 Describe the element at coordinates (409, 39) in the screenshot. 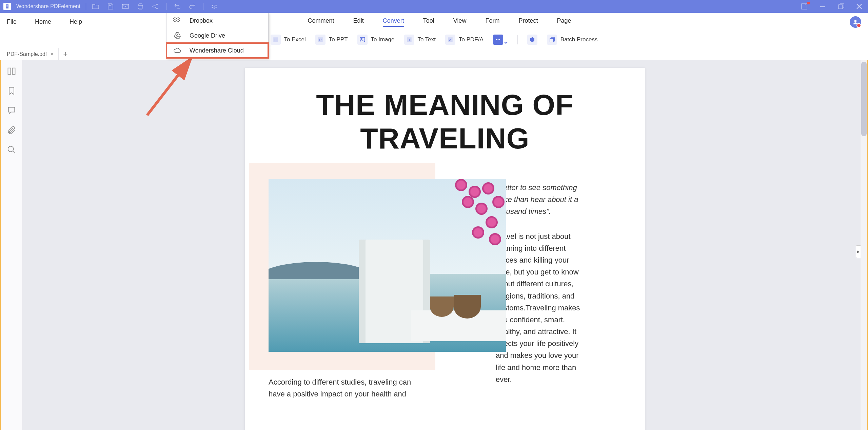

I see `svg-text: T` at that location.